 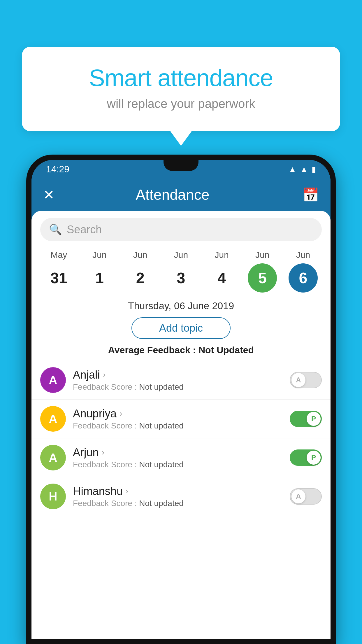 What do you see at coordinates (181, 89) in the screenshot?
I see `speech-bubble: Smart attendance will replace your paper…` at bounding box center [181, 89].